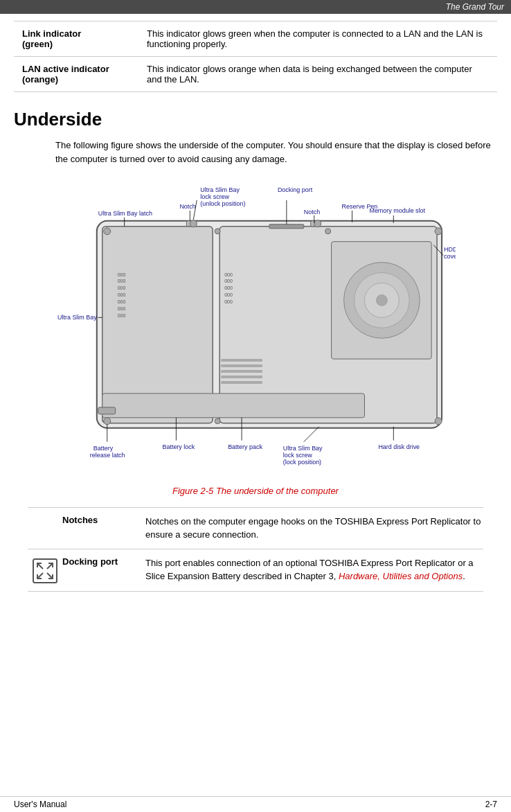 The height and width of the screenshot is (812, 511). Describe the element at coordinates (76, 39) in the screenshot. I see `label-cell-link: Link indicator(green)` at that location.